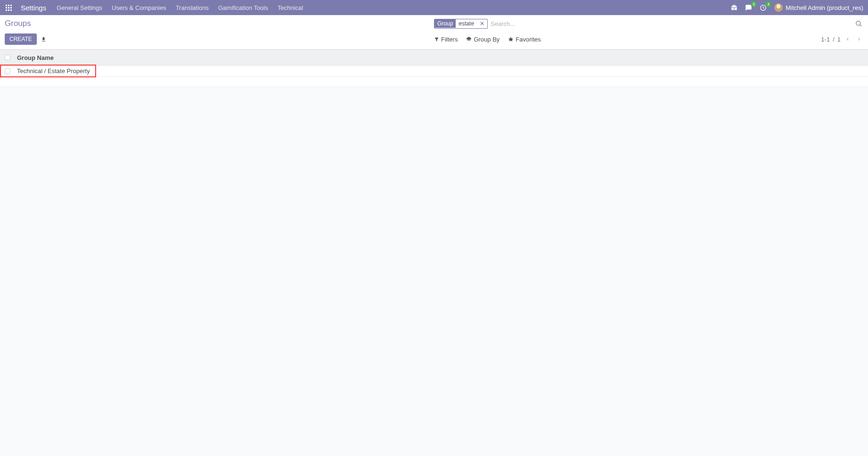  Describe the element at coordinates (778, 8) in the screenshot. I see `avatar` at that location.